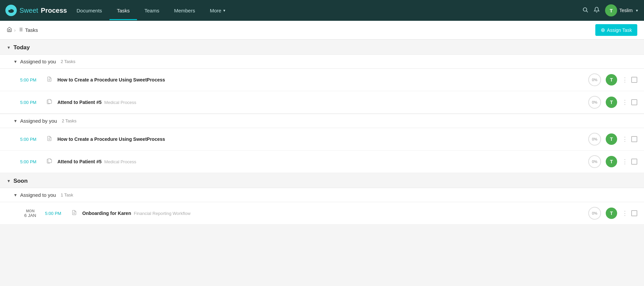 This screenshot has width=644, height=286. What do you see at coordinates (322, 30) in the screenshot?
I see `breadcrumb-bar: › Tasks ⊕ Assign Task` at bounding box center [322, 30].